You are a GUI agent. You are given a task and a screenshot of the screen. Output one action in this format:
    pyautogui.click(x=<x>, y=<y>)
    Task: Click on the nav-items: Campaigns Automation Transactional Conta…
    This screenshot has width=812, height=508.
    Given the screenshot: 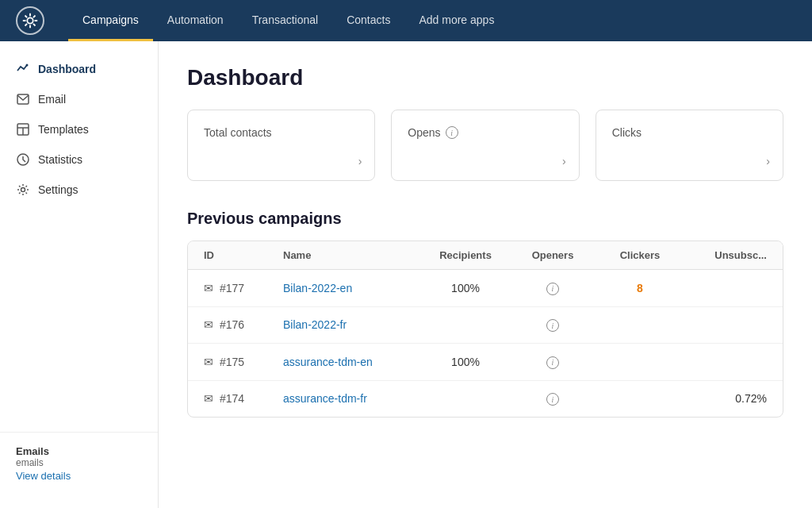 What is the action you would take?
    pyautogui.click(x=289, y=21)
    